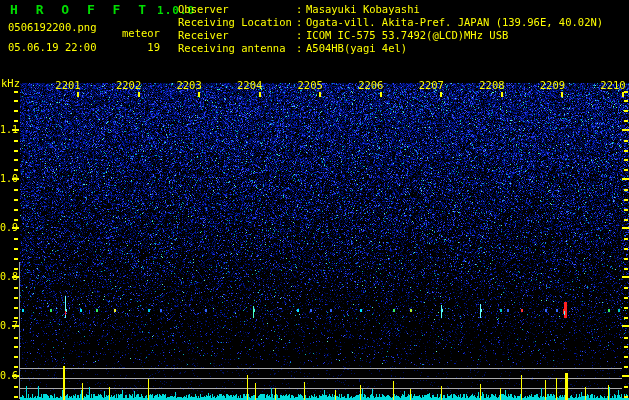  I want to click on info-label: Receiver, so click(237, 35).